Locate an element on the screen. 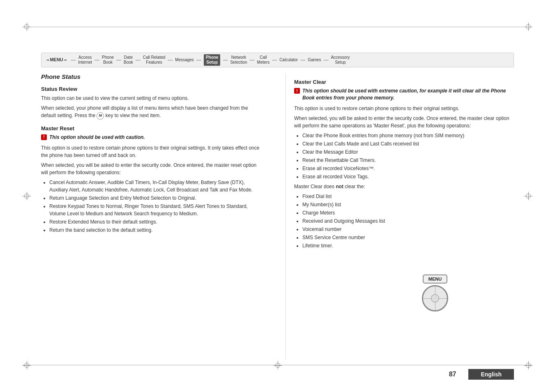 The width and height of the screenshot is (555, 392). corner-crosshair-br is located at coordinates (528, 365).